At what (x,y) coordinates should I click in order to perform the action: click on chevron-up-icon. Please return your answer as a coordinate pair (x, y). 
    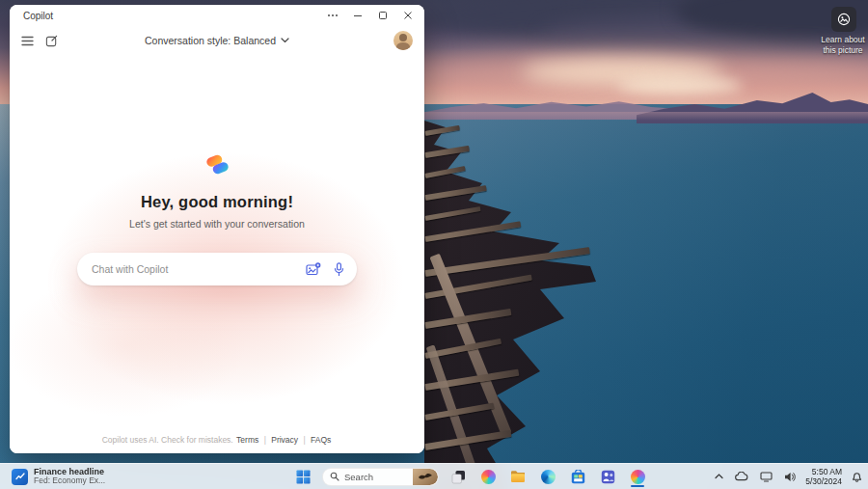
    Looking at the image, I should click on (719, 476).